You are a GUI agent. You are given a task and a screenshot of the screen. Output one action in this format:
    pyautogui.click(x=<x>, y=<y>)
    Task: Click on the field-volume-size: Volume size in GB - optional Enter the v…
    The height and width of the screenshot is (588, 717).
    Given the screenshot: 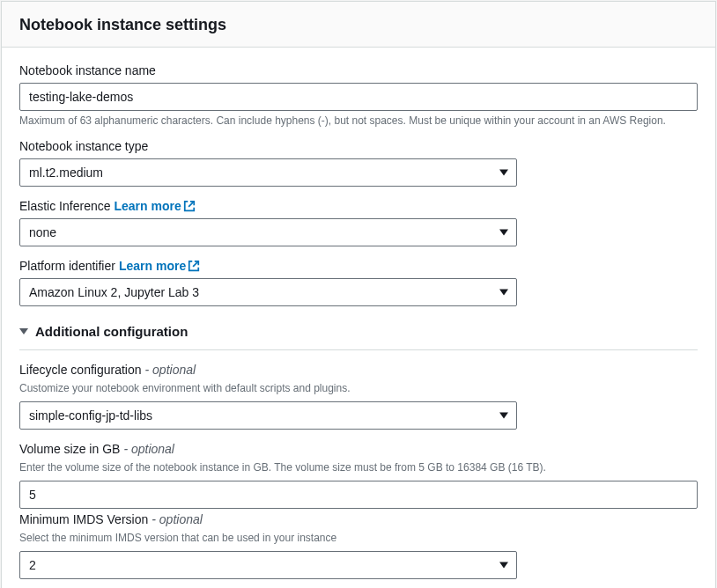 What is the action you would take?
    pyautogui.click(x=358, y=475)
    